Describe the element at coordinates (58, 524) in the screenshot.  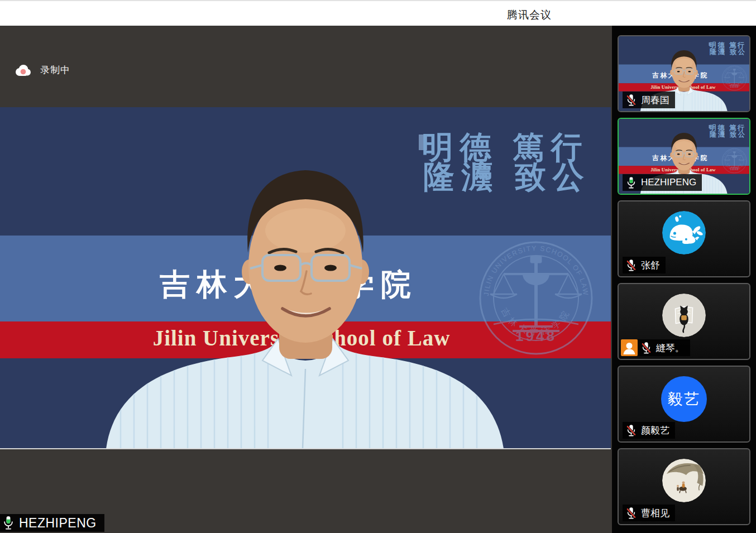
I see `speaker-name: HEZHIPENG` at that location.